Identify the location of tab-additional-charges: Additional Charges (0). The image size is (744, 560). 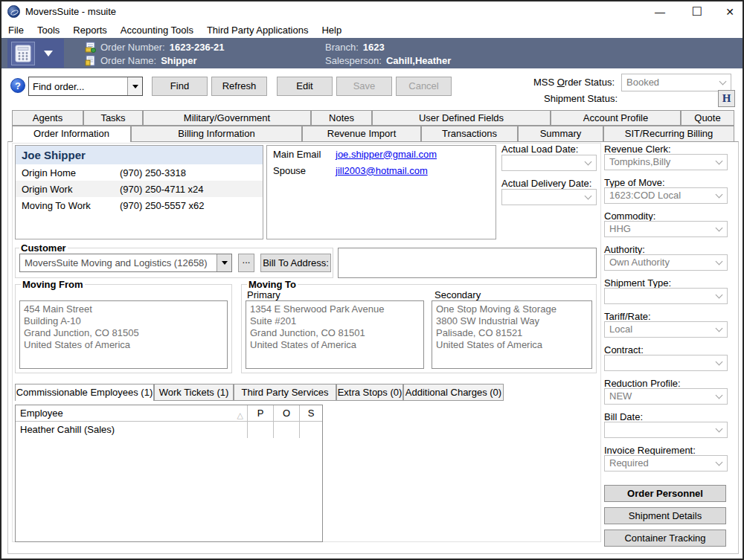
(454, 393).